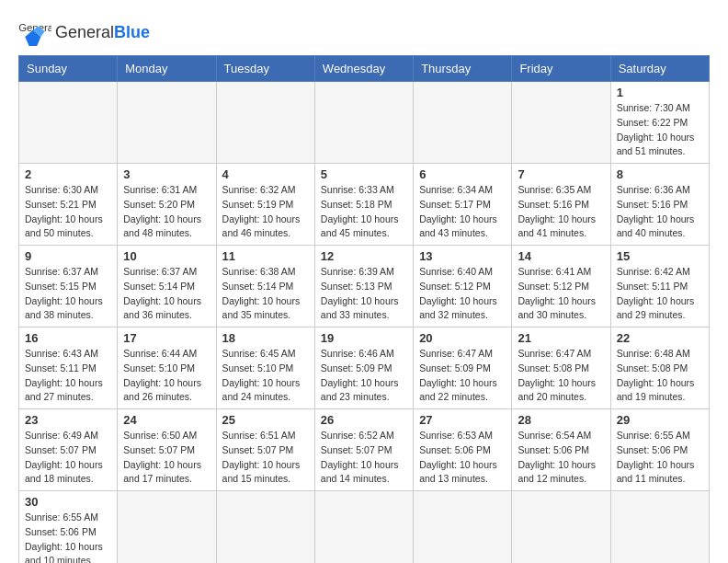  I want to click on col-header-wednesday: Wednesday, so click(364, 69).